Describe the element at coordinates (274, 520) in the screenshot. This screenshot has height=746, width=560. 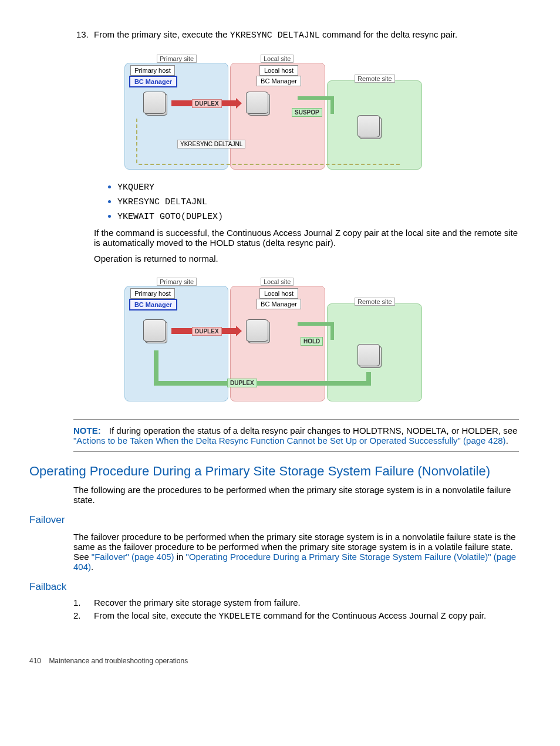
I see `heading-failover: Failover` at that location.